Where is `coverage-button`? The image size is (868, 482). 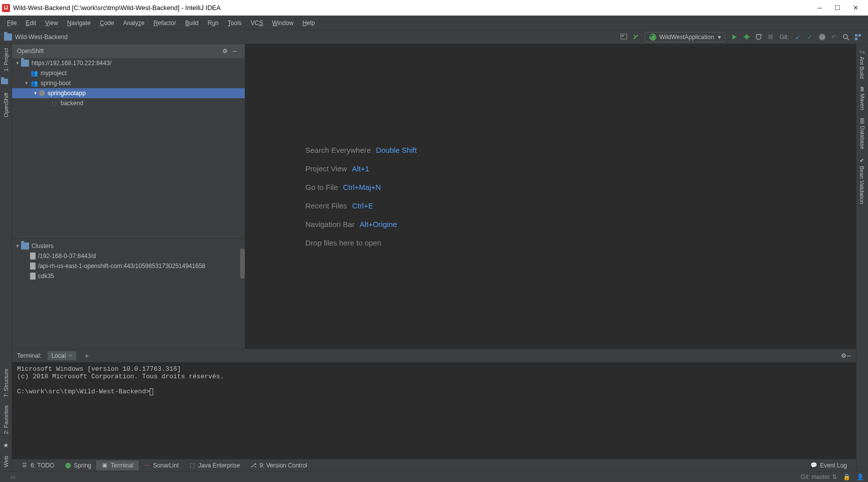
coverage-button is located at coordinates (758, 37).